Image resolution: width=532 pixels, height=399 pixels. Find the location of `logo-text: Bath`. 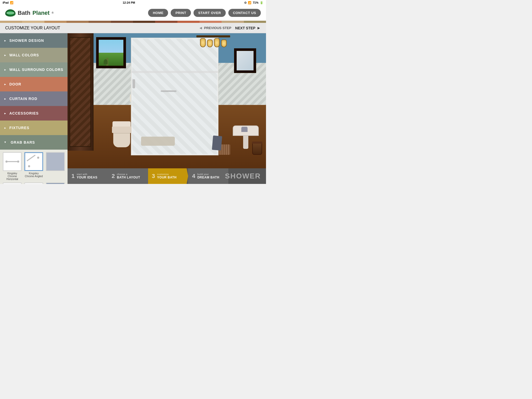

logo-text: Bath is located at coordinates (24, 13).